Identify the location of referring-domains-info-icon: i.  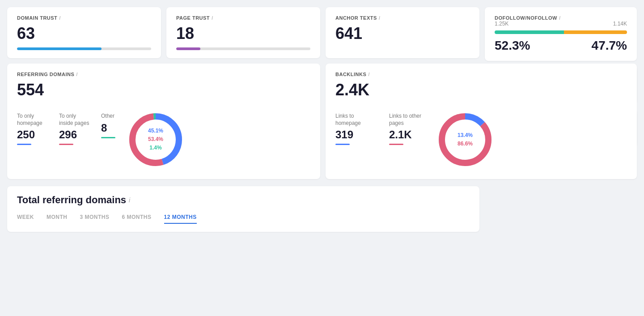
(77, 74).